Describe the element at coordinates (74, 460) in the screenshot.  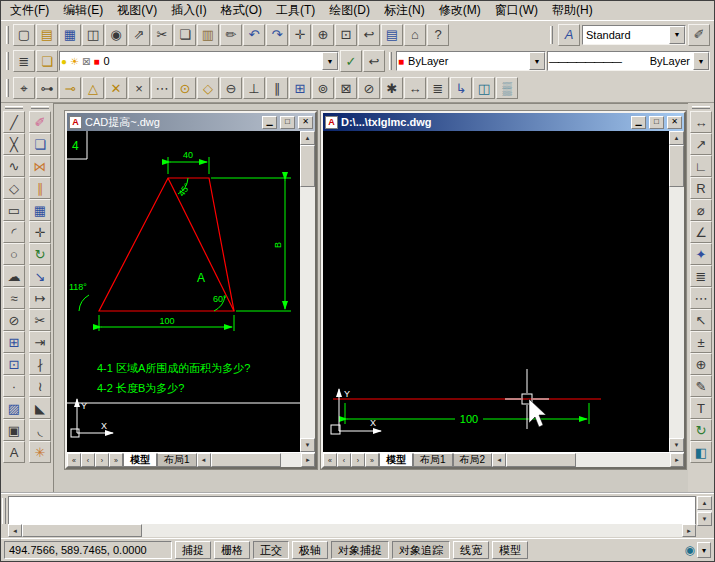
I see `tab-first-icon: «` at that location.